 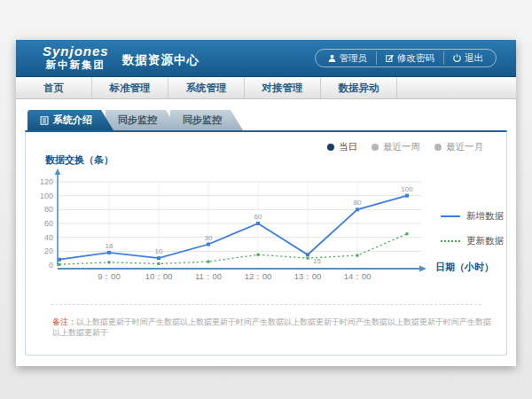 I want to click on note-text: 以上数据更新于时间产生数据以上数据更新于时间产生数据以上数据更新于时间产生数据以…, so click(x=271, y=327).